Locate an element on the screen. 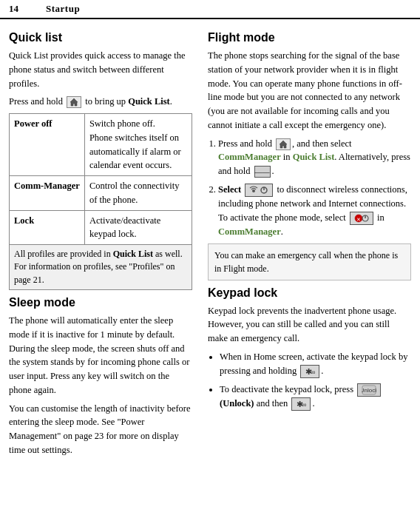 The width and height of the screenshot is (420, 521). quick-list-presshold: Press and hold to bring up Quick List. is located at coordinates (101, 102).